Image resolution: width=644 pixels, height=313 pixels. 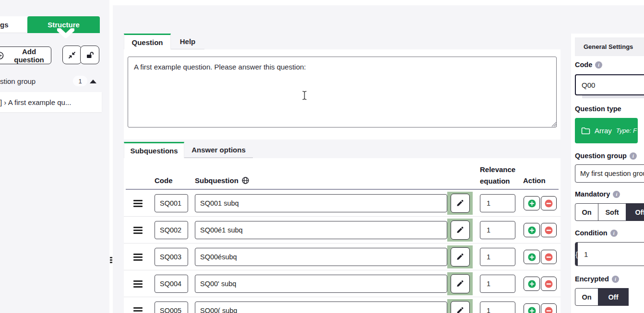 I want to click on tab-answer-options: Answer options, so click(x=219, y=150).